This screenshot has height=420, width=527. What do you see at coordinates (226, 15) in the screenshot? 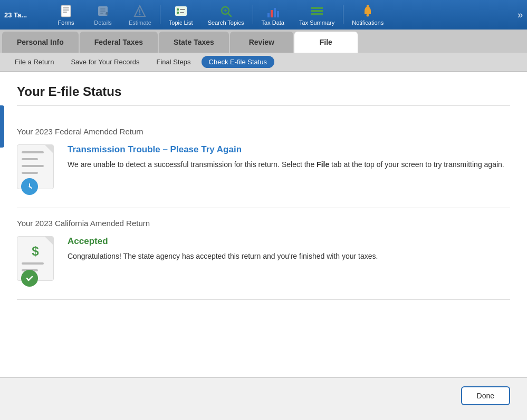
I see `toolbar-search-topics: Search Topics` at bounding box center [226, 15].